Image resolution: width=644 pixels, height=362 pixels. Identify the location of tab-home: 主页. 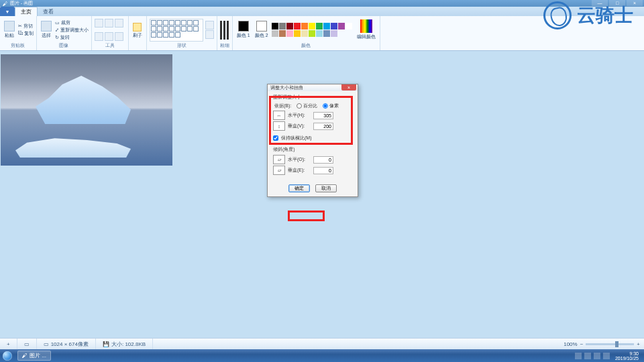
(26, 11).